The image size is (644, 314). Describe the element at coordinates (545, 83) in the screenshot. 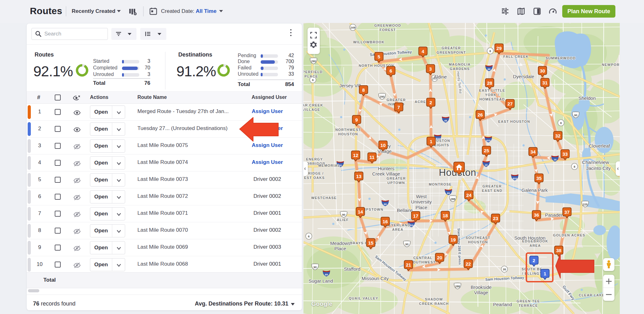

I see `svg-text: 31` at that location.